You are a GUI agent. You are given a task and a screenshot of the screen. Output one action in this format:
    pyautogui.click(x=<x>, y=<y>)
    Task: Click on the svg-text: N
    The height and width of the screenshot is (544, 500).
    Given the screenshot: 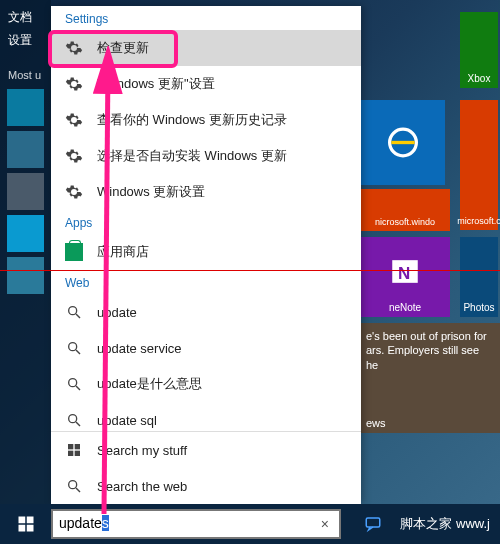 What is the action you would take?
    pyautogui.click(x=404, y=274)
    